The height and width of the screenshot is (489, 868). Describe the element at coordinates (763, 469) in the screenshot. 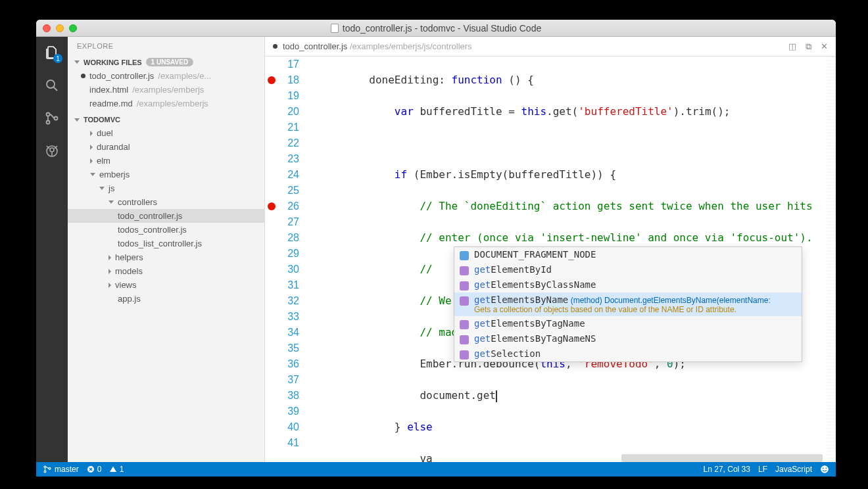

I see `eol-status: LF` at that location.